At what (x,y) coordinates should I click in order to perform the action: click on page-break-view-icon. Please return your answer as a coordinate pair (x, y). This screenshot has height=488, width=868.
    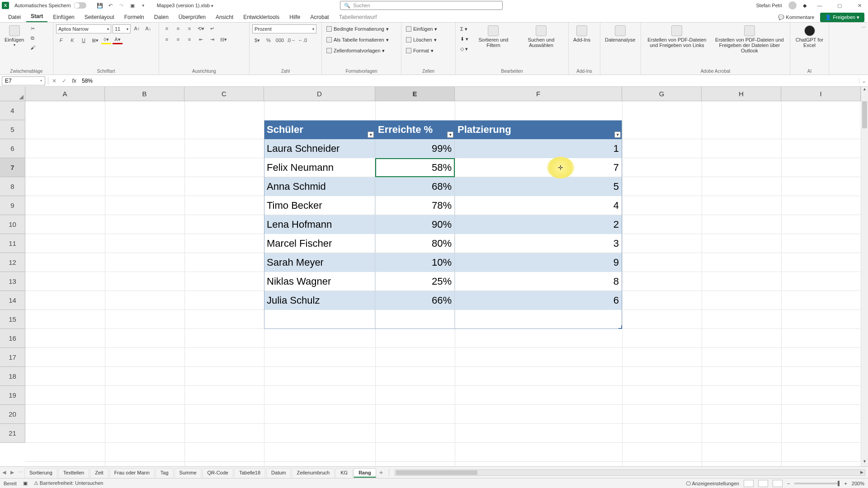
    Looking at the image, I should click on (778, 483).